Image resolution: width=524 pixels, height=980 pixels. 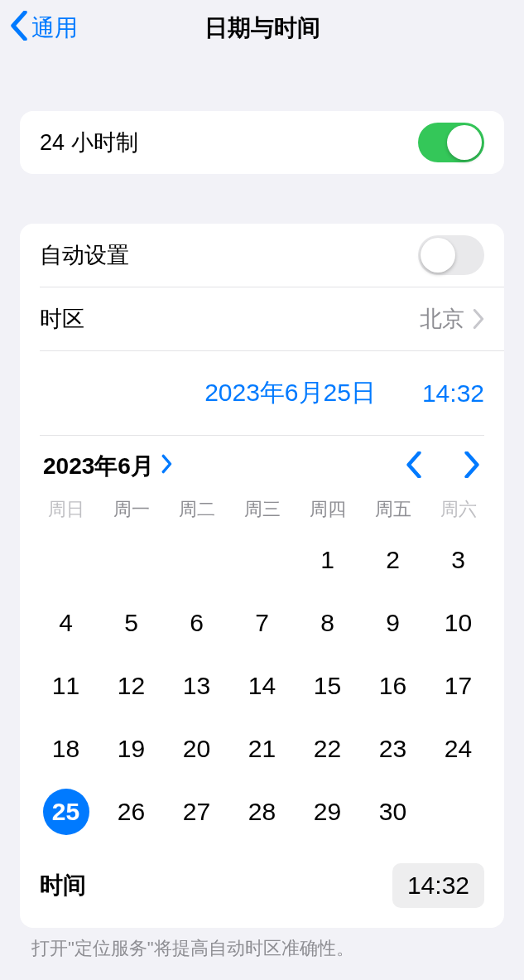 What do you see at coordinates (328, 623) in the screenshot?
I see `calendar-day: 8` at bounding box center [328, 623].